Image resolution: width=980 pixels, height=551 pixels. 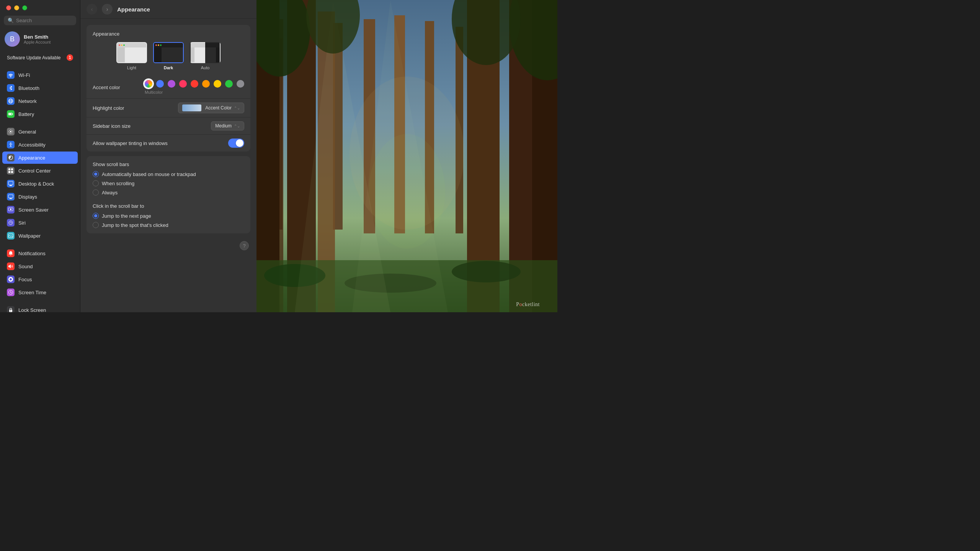 I want to click on highlight-color-control: Accent Color ⌃⌄, so click(x=211, y=108).